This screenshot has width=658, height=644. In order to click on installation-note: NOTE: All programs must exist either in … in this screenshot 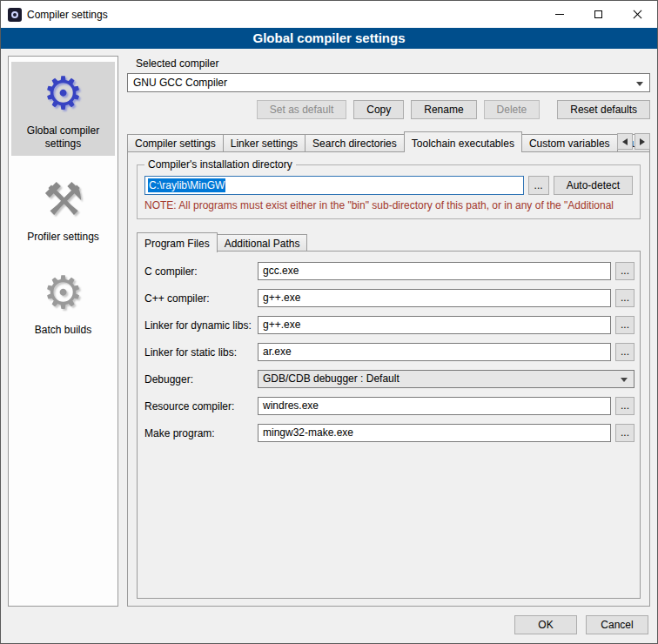, I will do `click(388, 205)`.